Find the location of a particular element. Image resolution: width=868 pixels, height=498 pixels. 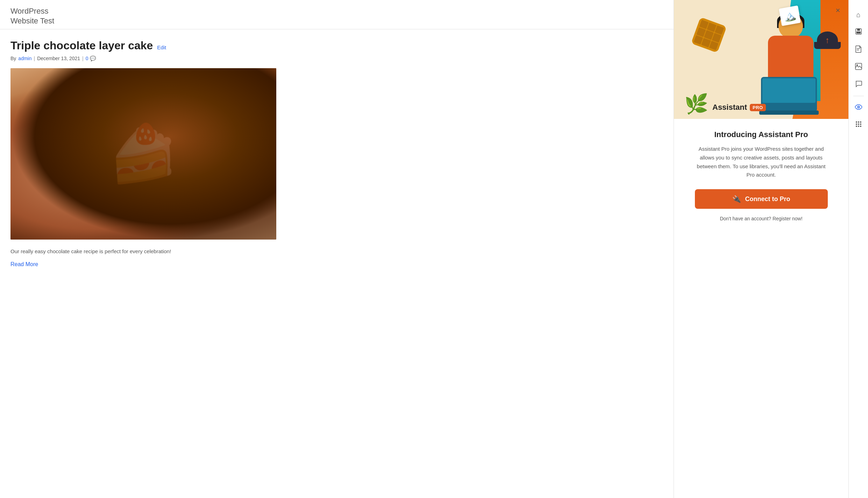

post-date: December 13, 2021 is located at coordinates (59, 58).